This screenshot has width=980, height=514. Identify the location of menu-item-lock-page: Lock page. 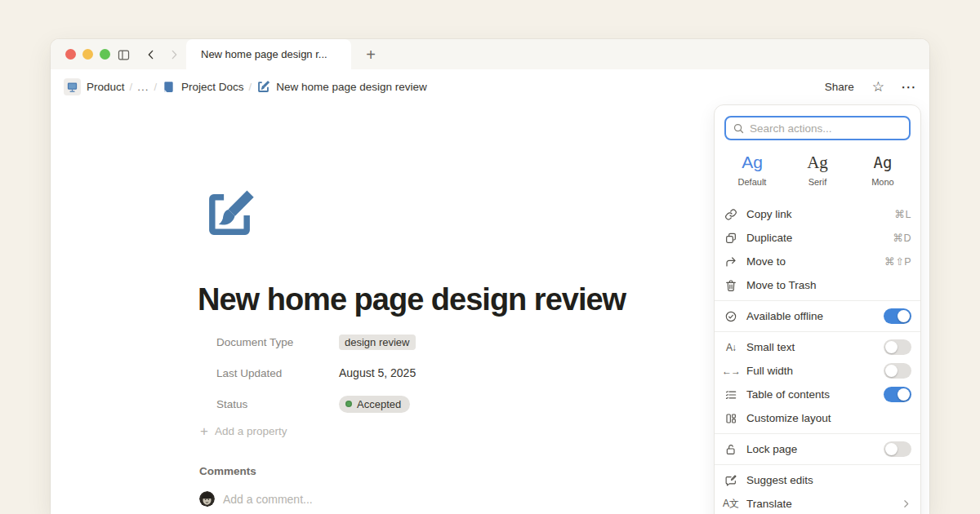
(817, 449).